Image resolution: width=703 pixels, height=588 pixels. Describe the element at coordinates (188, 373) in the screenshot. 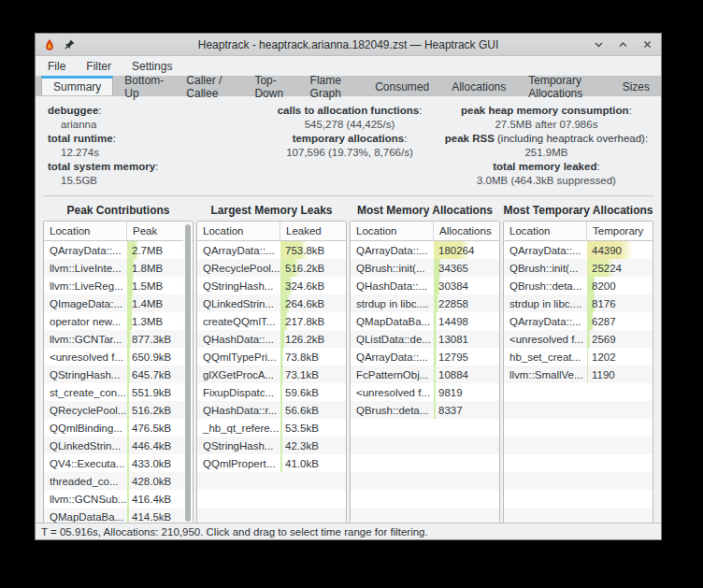

I see `scrollbar-thumb` at that location.